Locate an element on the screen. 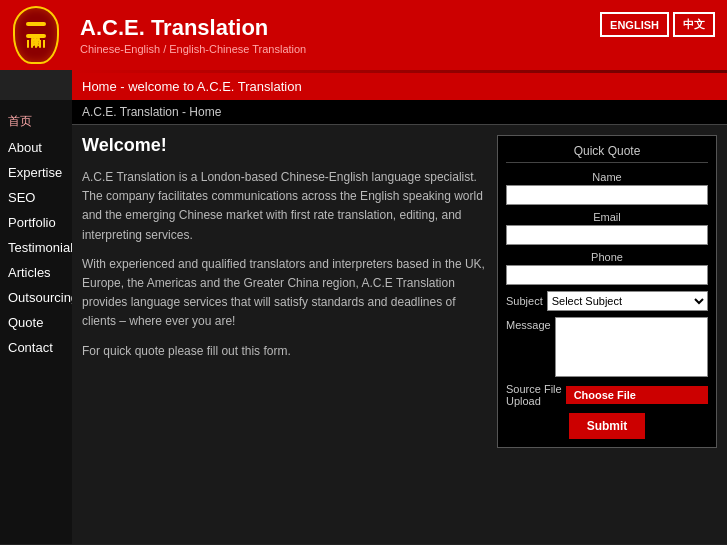 The height and width of the screenshot is (545, 727). lantern-fringe is located at coordinates (36, 44).